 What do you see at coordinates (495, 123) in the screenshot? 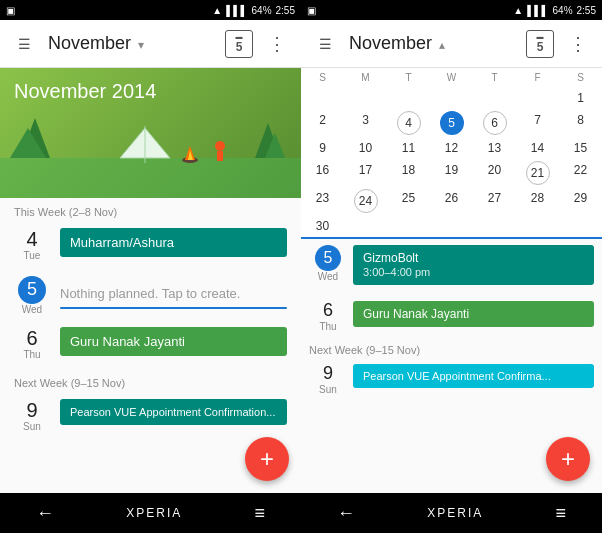
I see `right-cal-6: 6` at bounding box center [495, 123].